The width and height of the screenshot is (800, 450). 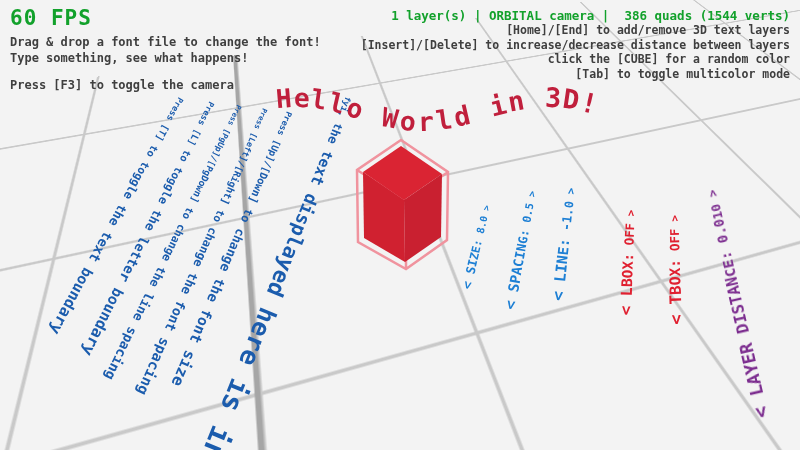 What do you see at coordinates (51, 18) in the screenshot?
I see `fps-counter: 60 FPS` at bounding box center [51, 18].